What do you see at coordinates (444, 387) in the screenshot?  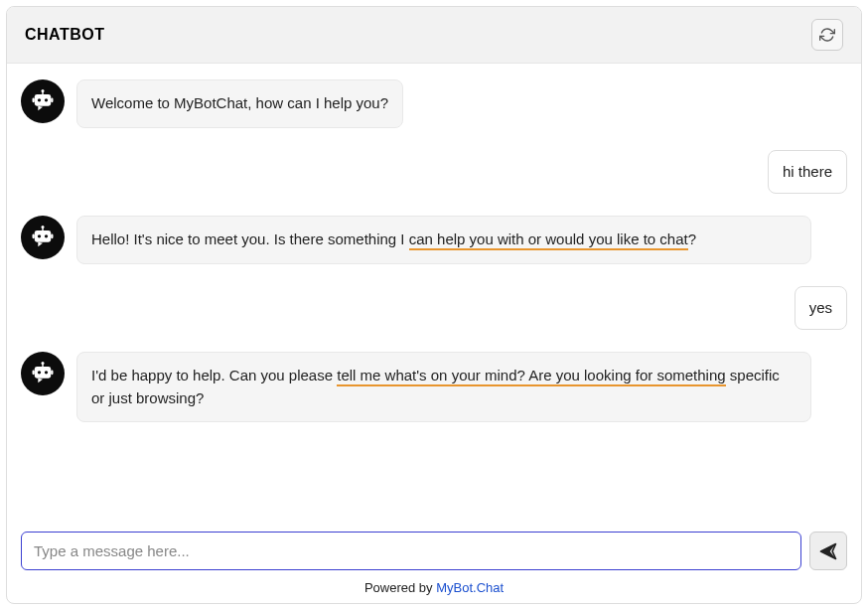 I see `bot-message: I'd be happy to help. Can you please tel…` at bounding box center [444, 387].